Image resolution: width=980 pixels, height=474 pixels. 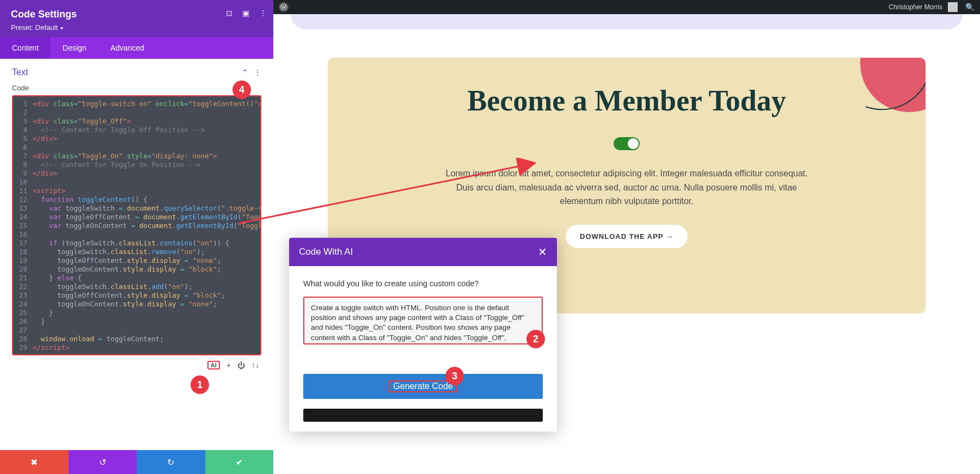 I want to click on line-number: 6, so click(x=23, y=147).